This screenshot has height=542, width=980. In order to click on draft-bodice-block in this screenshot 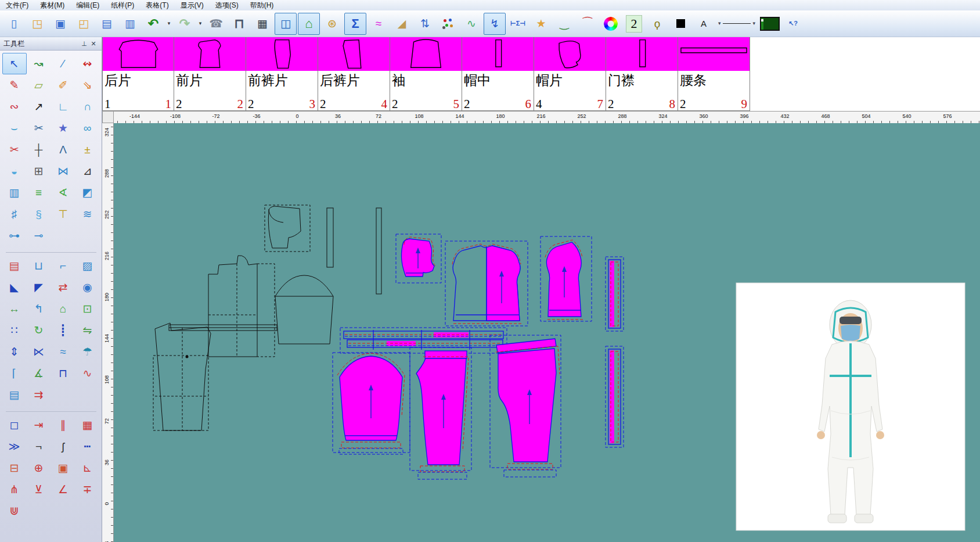, I will do `click(242, 306)`.